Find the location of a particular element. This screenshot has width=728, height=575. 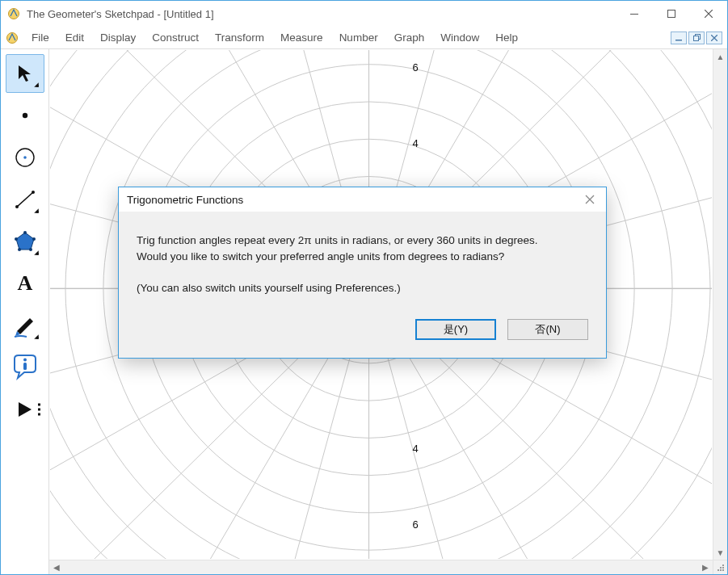

maximize-icon is located at coordinates (671, 14).